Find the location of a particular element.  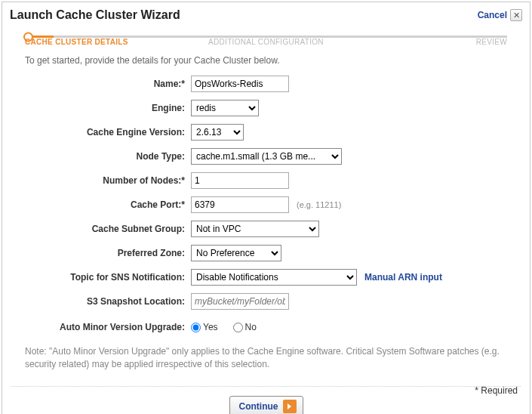

engine-version-select: 2.6.13 is located at coordinates (217, 132).